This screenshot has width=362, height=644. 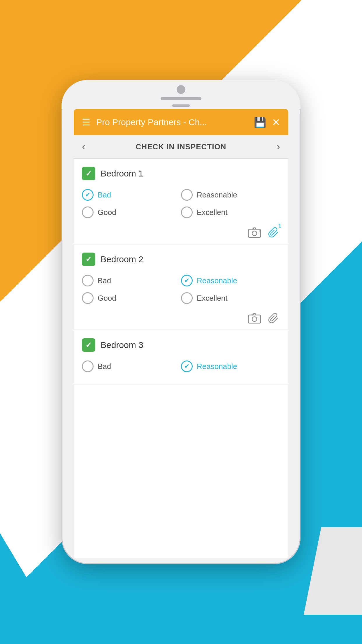 I want to click on bedroom1-attachment-badge: 1, so click(x=280, y=226).